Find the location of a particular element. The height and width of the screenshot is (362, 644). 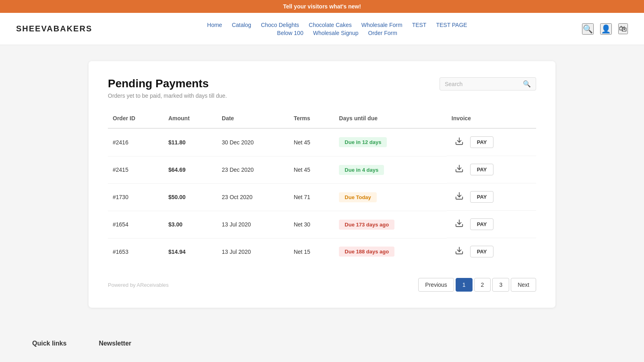

pagination-previous: Previous is located at coordinates (436, 285).